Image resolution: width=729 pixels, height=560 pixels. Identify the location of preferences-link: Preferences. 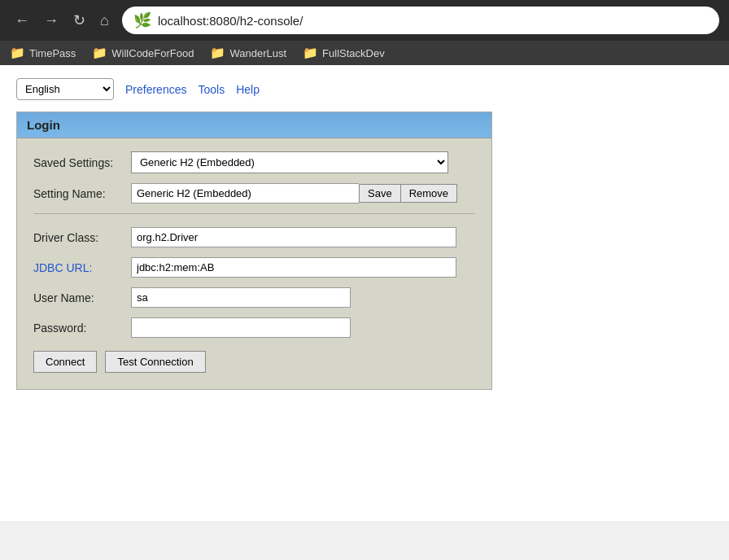
(156, 90).